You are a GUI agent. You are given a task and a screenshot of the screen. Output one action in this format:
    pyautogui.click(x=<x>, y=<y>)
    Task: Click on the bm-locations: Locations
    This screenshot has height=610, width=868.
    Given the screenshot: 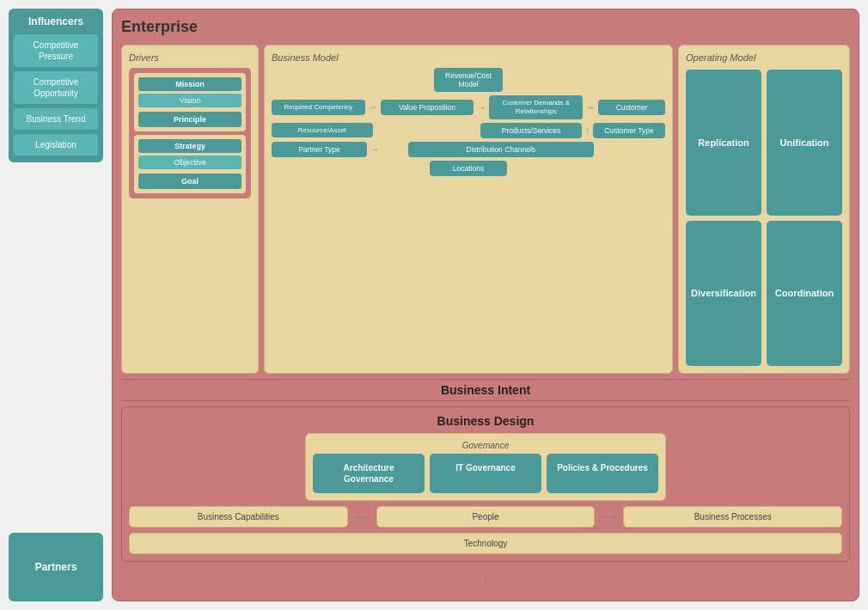 What is the action you would take?
    pyautogui.click(x=468, y=168)
    